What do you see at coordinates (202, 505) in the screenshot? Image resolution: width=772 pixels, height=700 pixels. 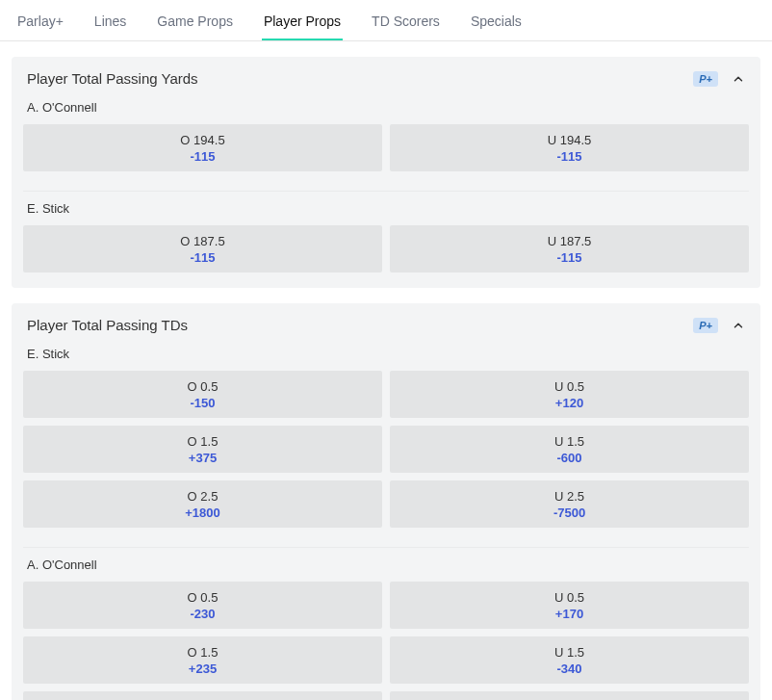 I see `over-odds-button: O 2.5+1800` at bounding box center [202, 505].